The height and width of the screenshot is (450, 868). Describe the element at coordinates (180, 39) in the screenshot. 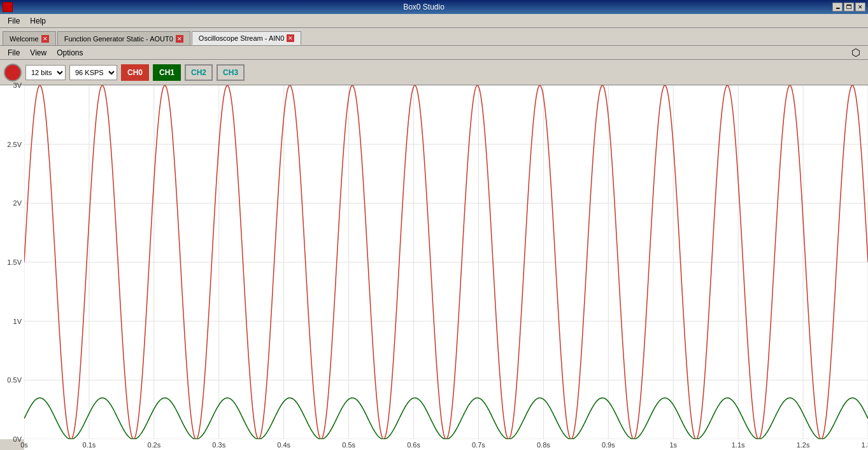

I see `tab-function-generator-close: ✕` at that location.